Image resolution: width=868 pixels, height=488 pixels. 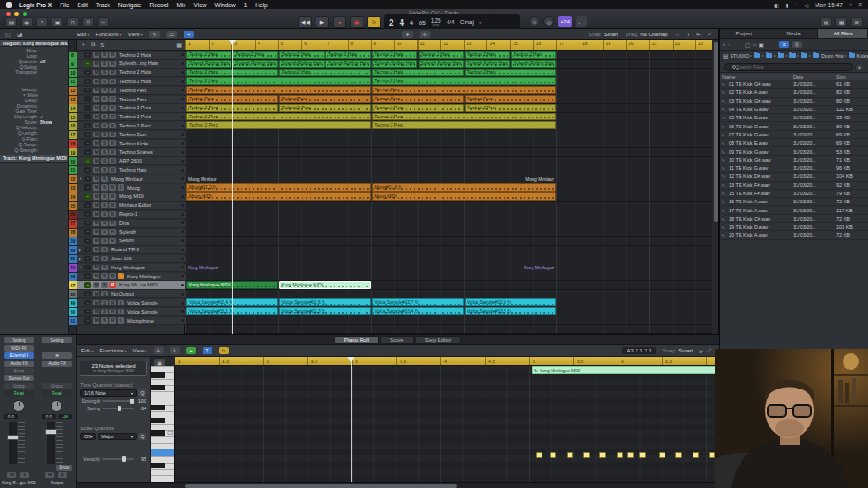 I want to click on spotlight-search-icon: ○, so click(x=851, y=5).